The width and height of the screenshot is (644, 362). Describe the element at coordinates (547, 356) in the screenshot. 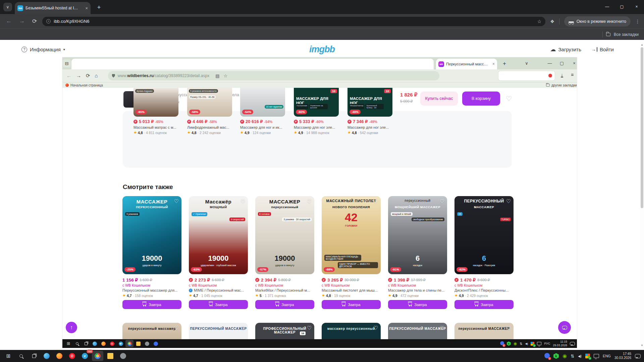

I see `tray-app-icon: 6` at that location.